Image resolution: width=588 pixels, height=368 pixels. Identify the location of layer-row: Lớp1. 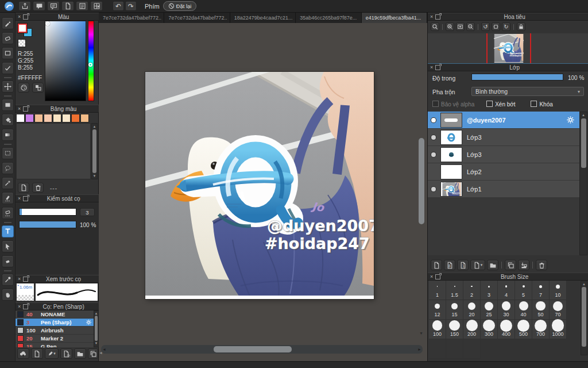
(504, 189).